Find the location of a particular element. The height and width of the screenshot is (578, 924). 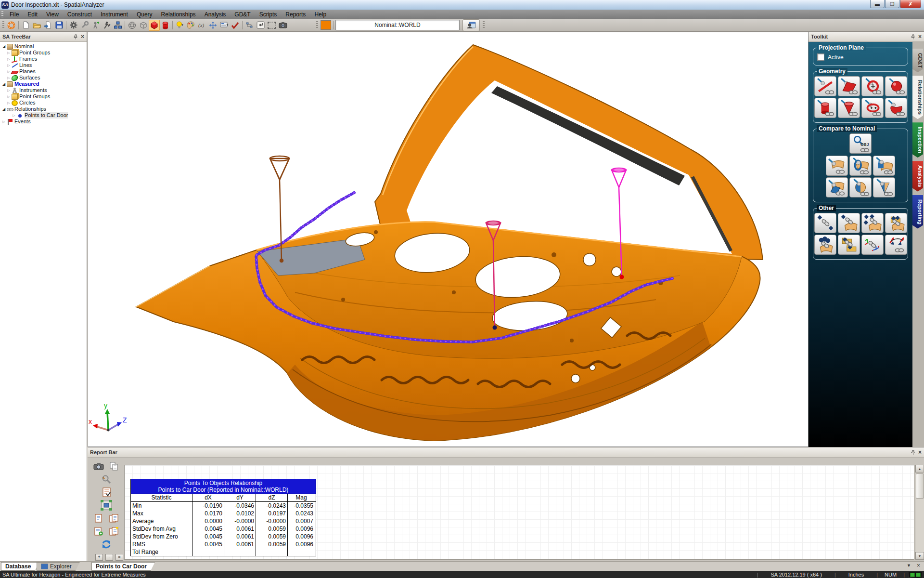

copy-icon is located at coordinates (114, 466).